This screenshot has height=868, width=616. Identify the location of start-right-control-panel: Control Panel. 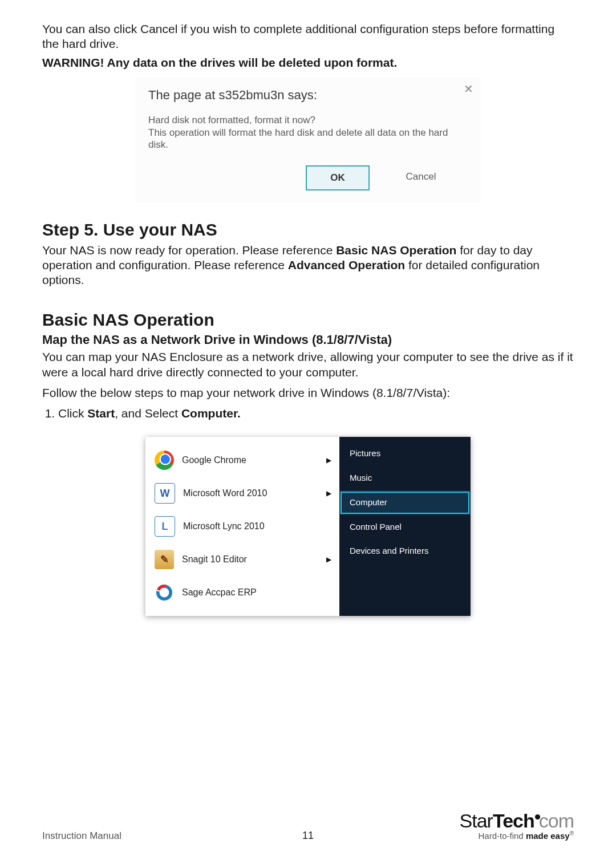
(405, 527).